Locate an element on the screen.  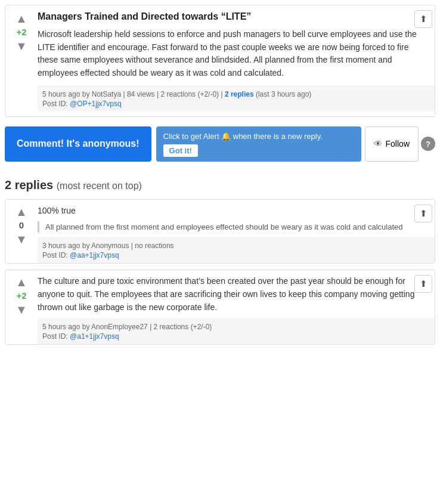
replies-timeago: (last 3 hours ago) is located at coordinates (284, 94).